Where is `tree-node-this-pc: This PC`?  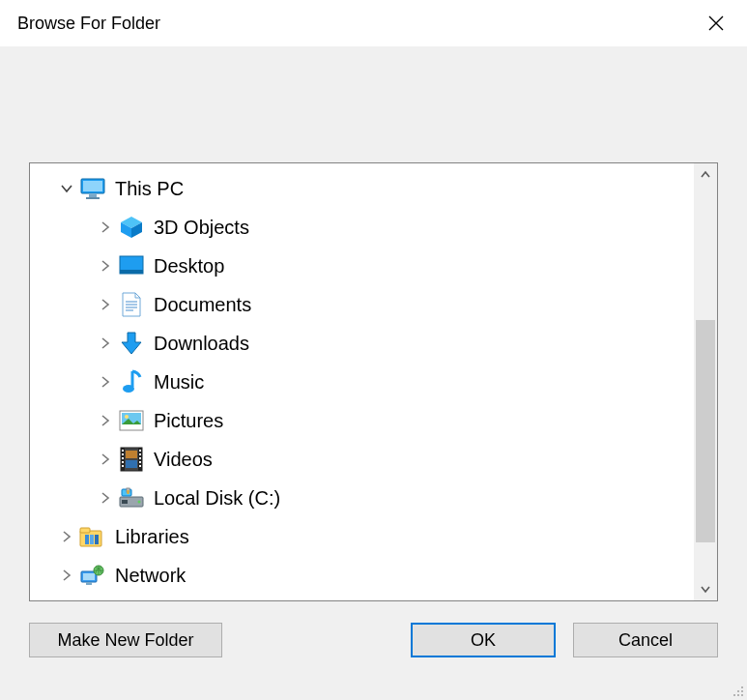 tree-node-this-pc: This PC is located at coordinates (363, 189).